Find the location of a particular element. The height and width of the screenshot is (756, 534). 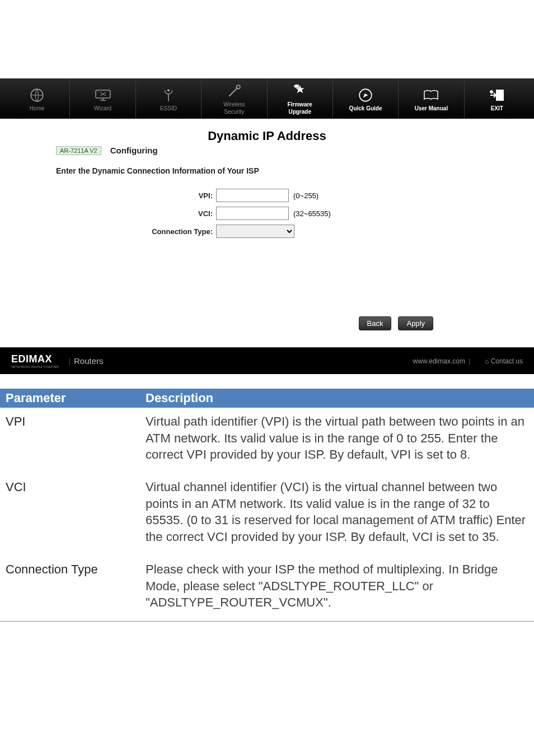

apply-button: Apply is located at coordinates (415, 324).